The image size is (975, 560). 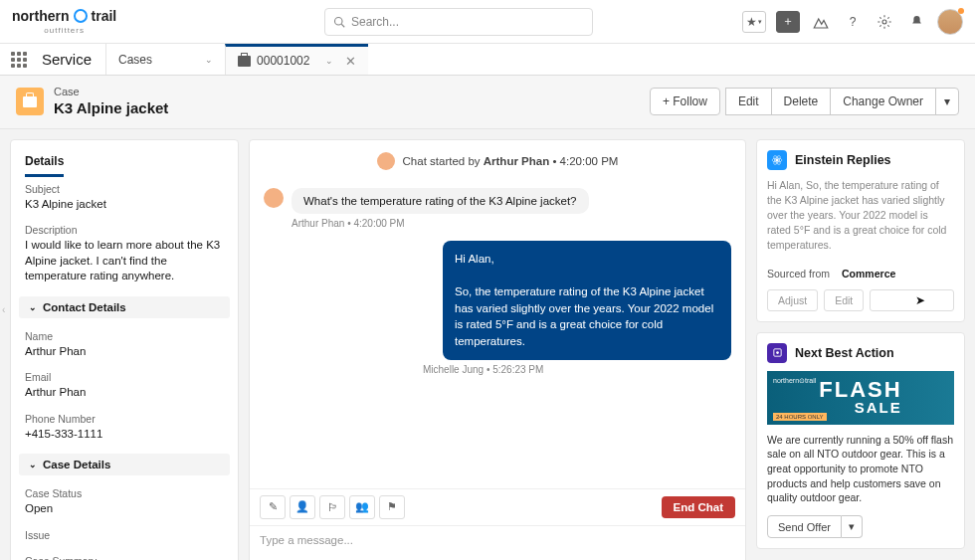 I want to click on search-icon, so click(x=339, y=22).